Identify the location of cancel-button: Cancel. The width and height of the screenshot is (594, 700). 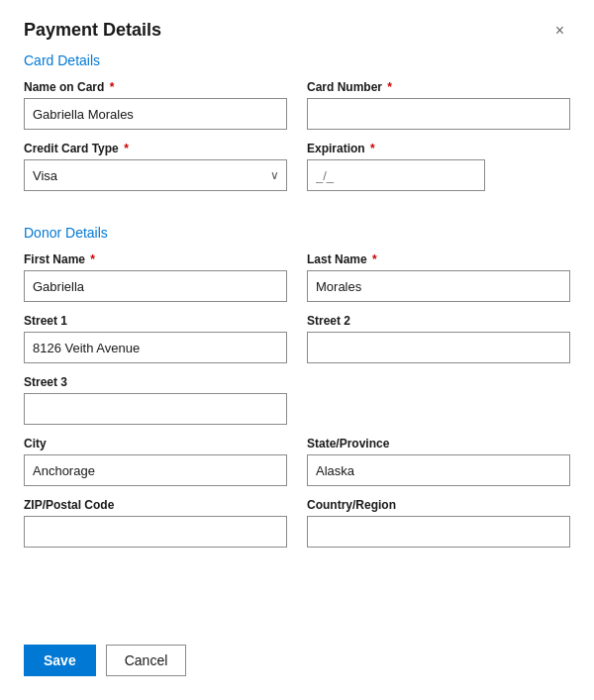
(147, 660).